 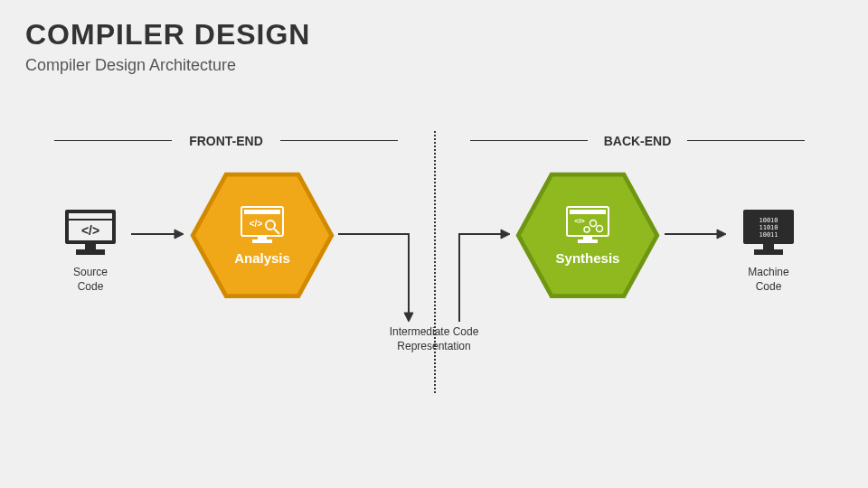 What do you see at coordinates (769, 235) in the screenshot?
I see `svg-text: 10011` at bounding box center [769, 235].